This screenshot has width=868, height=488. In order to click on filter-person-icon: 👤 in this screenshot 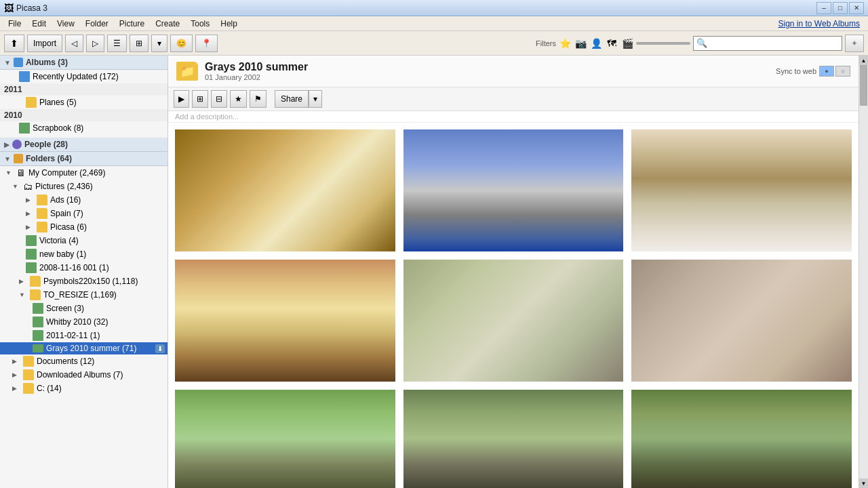, I will do `click(596, 43)`.